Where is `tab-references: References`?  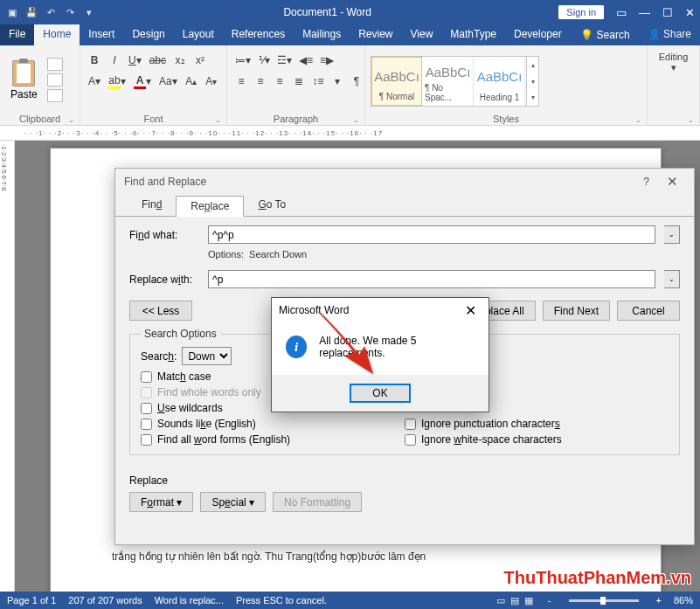
tab-references: References is located at coordinates (259, 35).